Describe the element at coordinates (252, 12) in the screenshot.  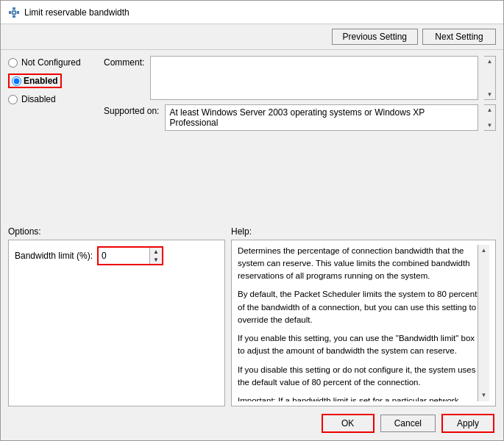
I see `title-bar: Limit reservable bandwidth` at that location.